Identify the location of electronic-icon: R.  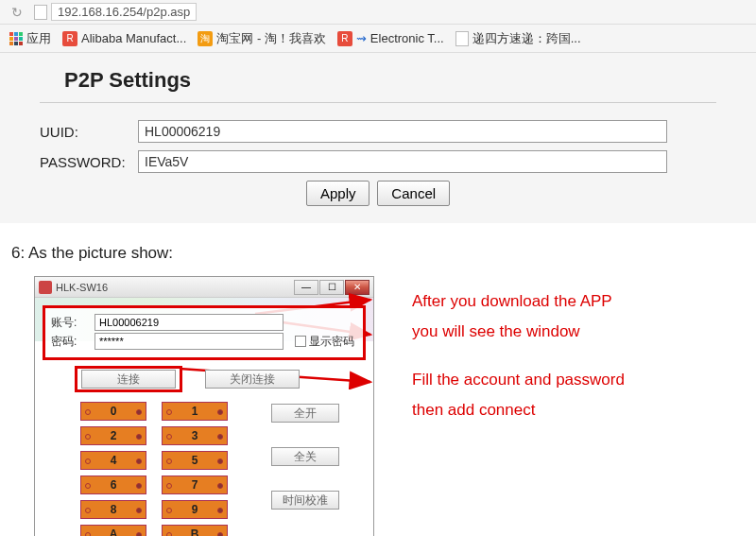
(345, 39).